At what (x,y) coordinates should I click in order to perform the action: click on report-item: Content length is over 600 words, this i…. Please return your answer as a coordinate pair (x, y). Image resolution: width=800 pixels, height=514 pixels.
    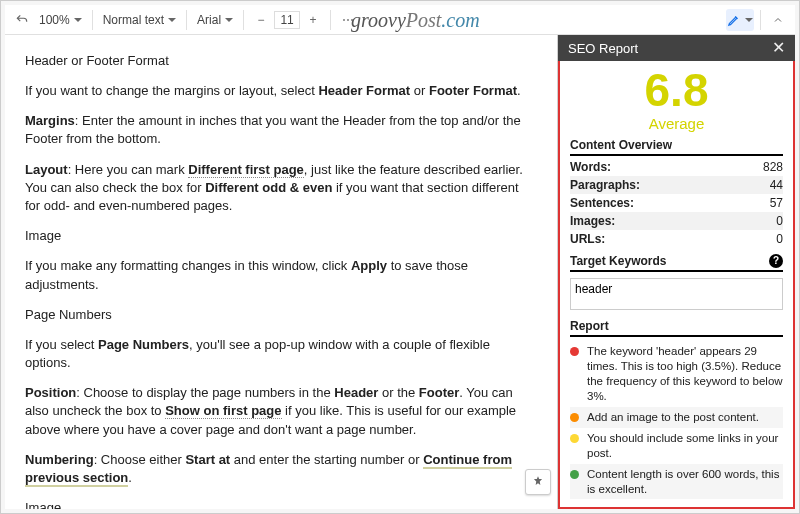
    Looking at the image, I should click on (676, 482).